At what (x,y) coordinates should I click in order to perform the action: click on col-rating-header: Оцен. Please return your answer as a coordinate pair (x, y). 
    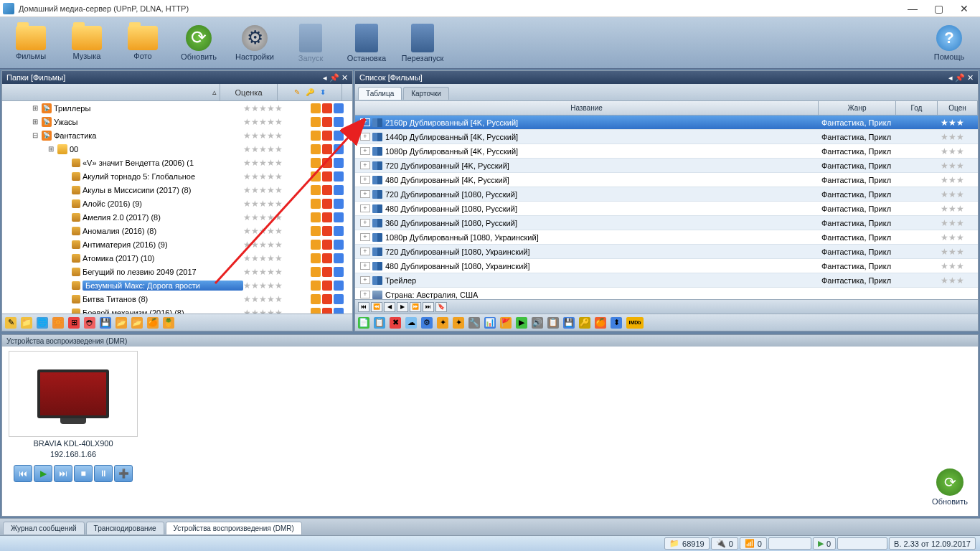
    Looking at the image, I should click on (958, 108).